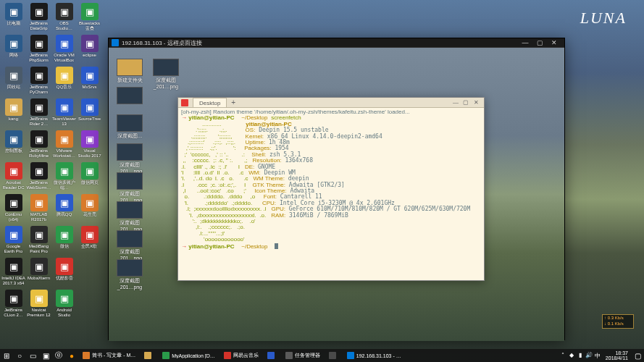 The image size is (644, 362). I want to click on rdp-desktop-icon: 新建文件夹, so click(130, 71).